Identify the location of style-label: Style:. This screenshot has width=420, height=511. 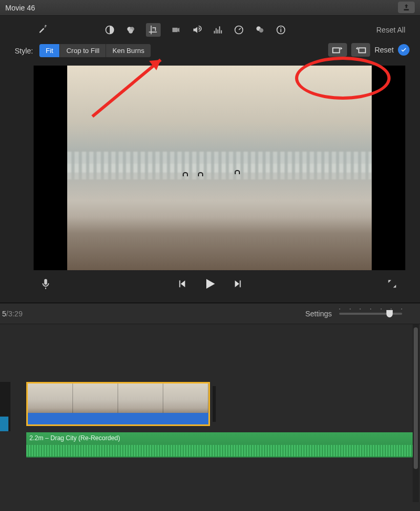
(24, 51).